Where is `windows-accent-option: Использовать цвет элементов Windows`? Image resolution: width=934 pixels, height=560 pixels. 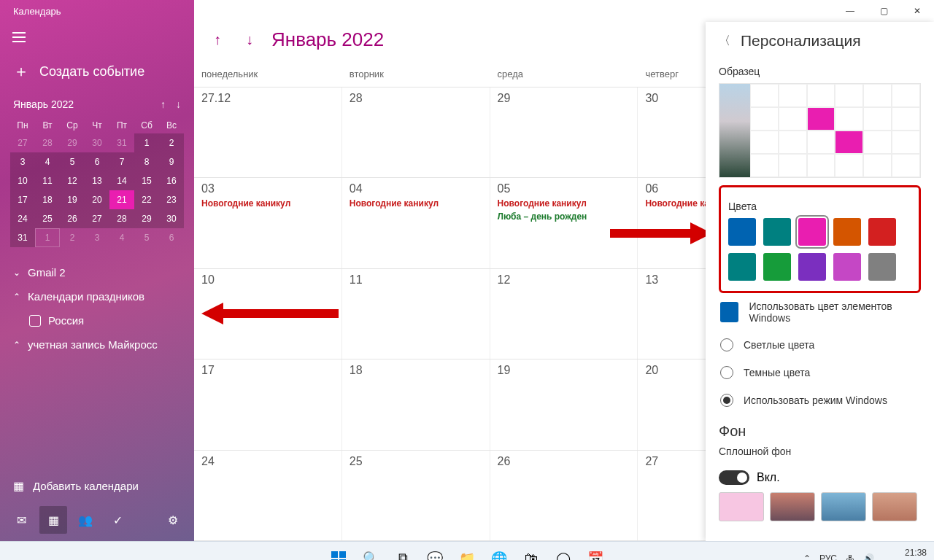 windows-accent-option: Использовать цвет элементов Windows is located at coordinates (820, 312).